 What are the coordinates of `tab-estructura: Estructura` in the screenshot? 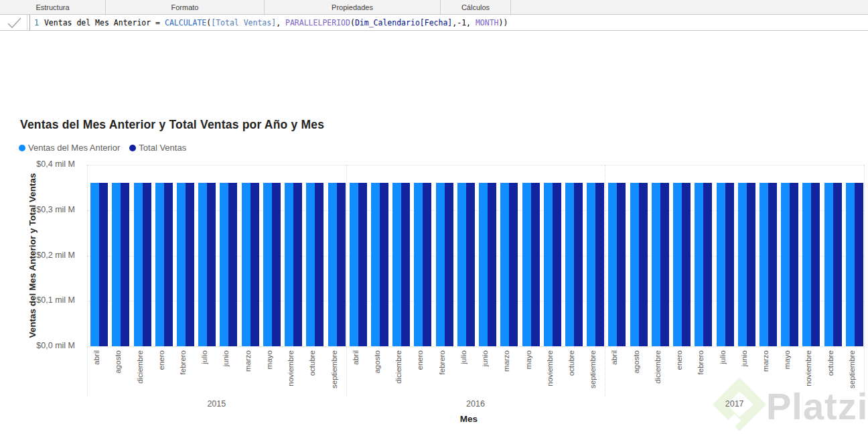 It's located at (53, 7).